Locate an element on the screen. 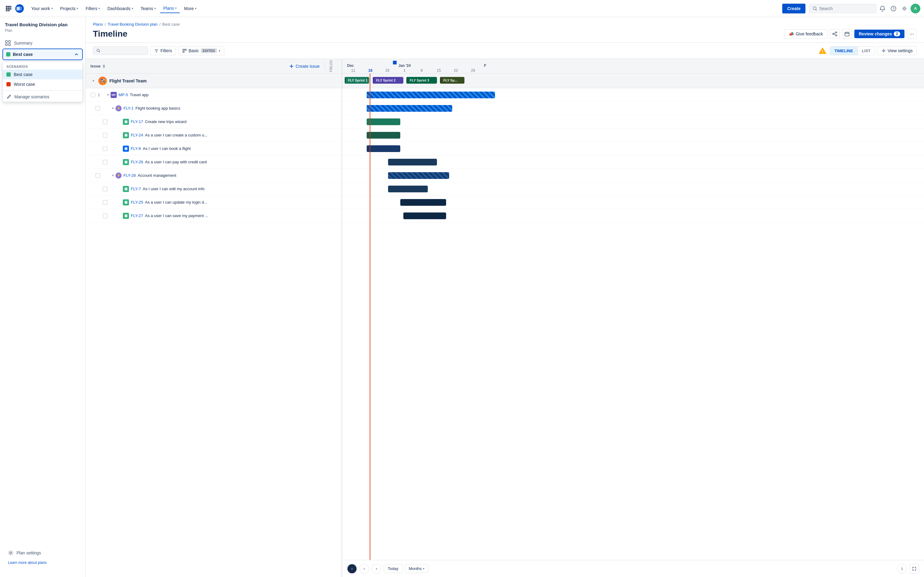 Image resolution: width=924 pixels, height=577 pixels. review-count-badge: 2 is located at coordinates (897, 34).